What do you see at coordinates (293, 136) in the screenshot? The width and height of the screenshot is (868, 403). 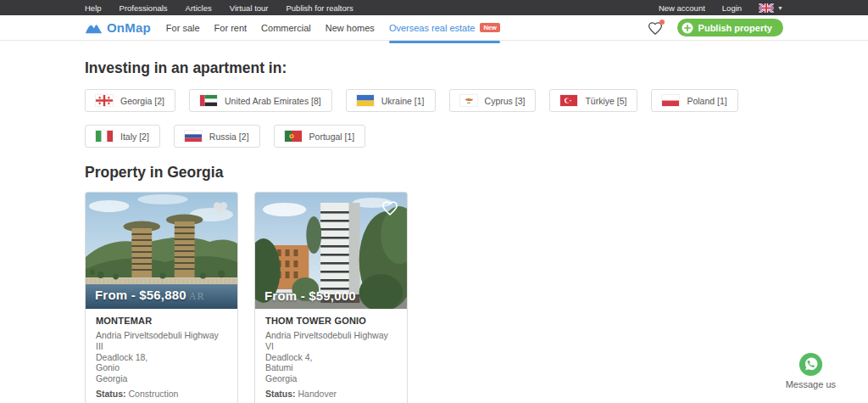 I see `portugal-flag-icon` at bounding box center [293, 136].